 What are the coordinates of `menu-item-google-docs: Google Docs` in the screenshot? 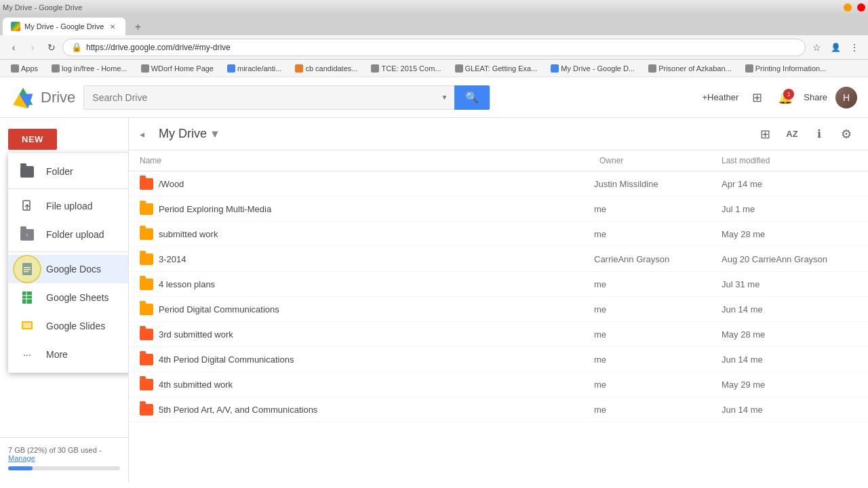 It's located at (68, 269).